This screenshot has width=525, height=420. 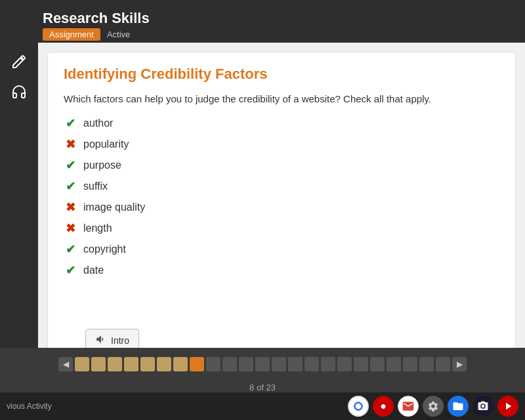 What do you see at coordinates (408, 406) in the screenshot?
I see `gmail-icon` at bounding box center [408, 406].